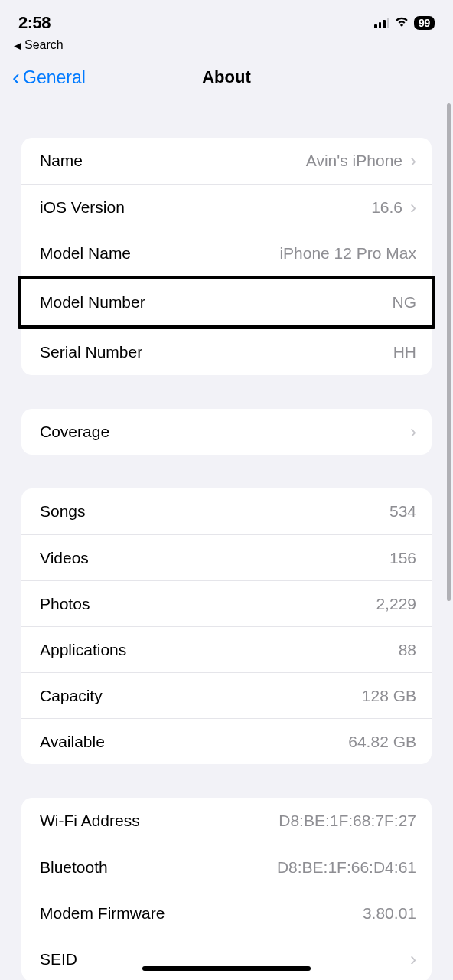 The width and height of the screenshot is (453, 980). I want to click on row-songs: Songs 534, so click(226, 511).